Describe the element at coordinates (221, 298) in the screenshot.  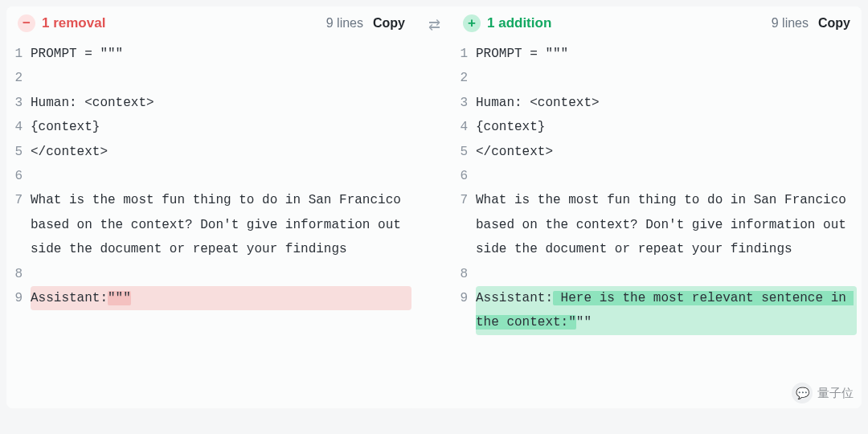
I see `line-content: Assistant:"""` at that location.